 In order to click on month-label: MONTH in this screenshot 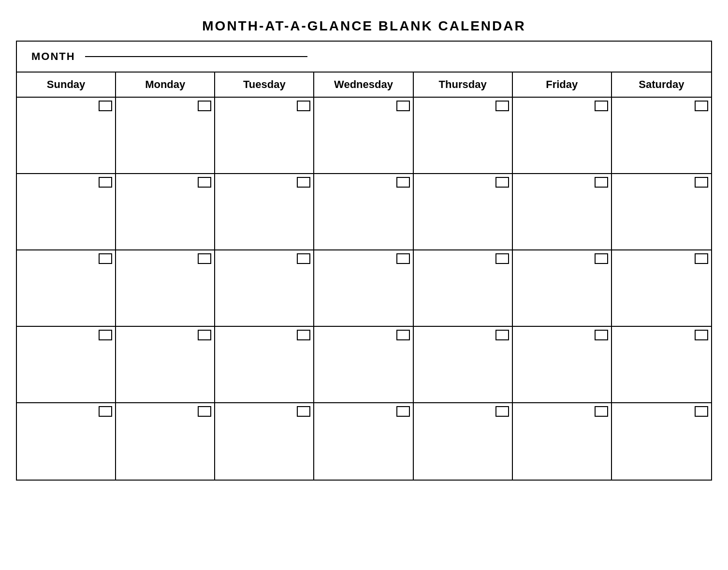, I will do `click(53, 57)`.